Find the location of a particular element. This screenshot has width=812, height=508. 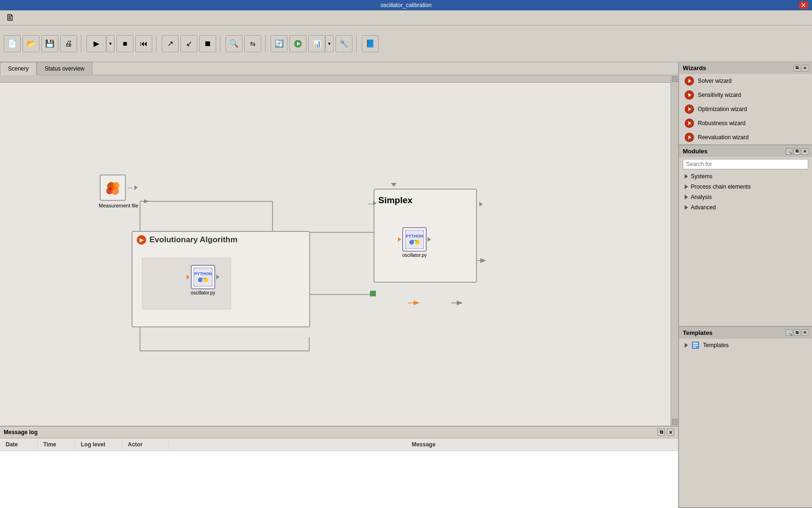

tools-button: 🔧 is located at coordinates (344, 44).